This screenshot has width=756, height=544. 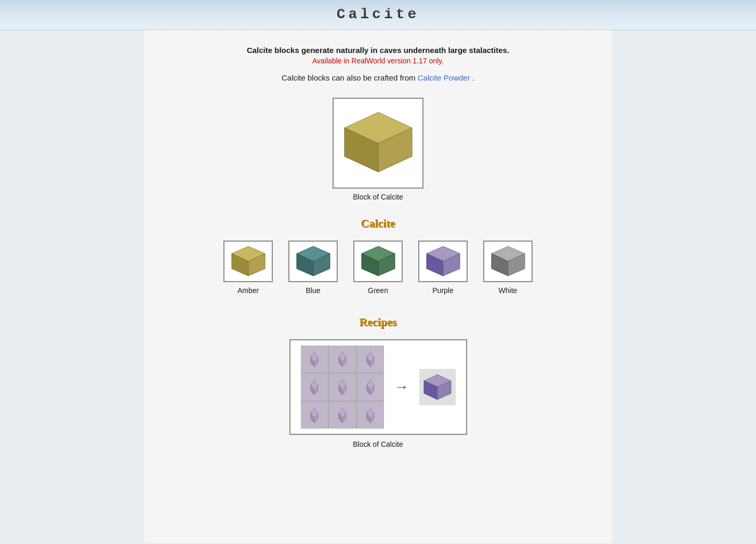 What do you see at coordinates (313, 261) in the screenshot?
I see `variant-blue-box` at bounding box center [313, 261].